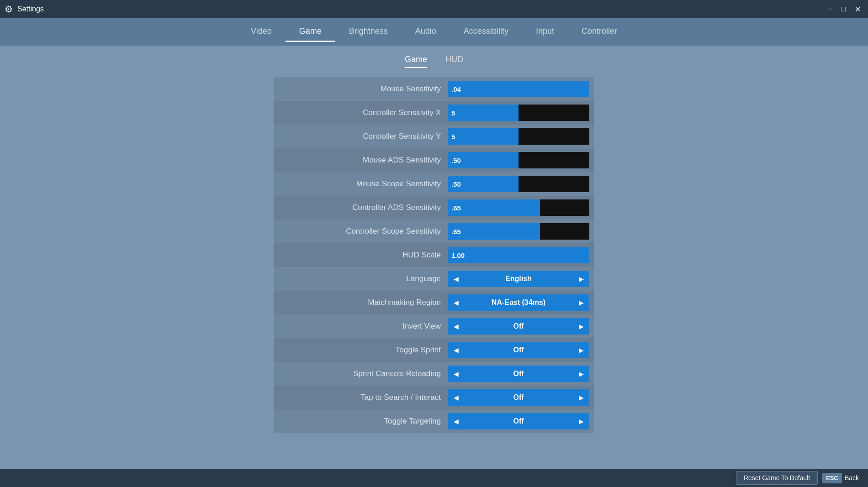  I want to click on setting-row-mouse-scope-sensitivity: Mouse Scope Sensitivity .50, so click(434, 184).